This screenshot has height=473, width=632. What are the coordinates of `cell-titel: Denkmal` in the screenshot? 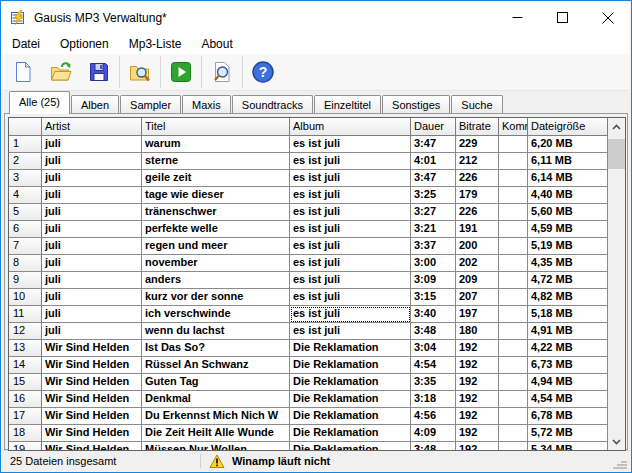 It's located at (216, 400).